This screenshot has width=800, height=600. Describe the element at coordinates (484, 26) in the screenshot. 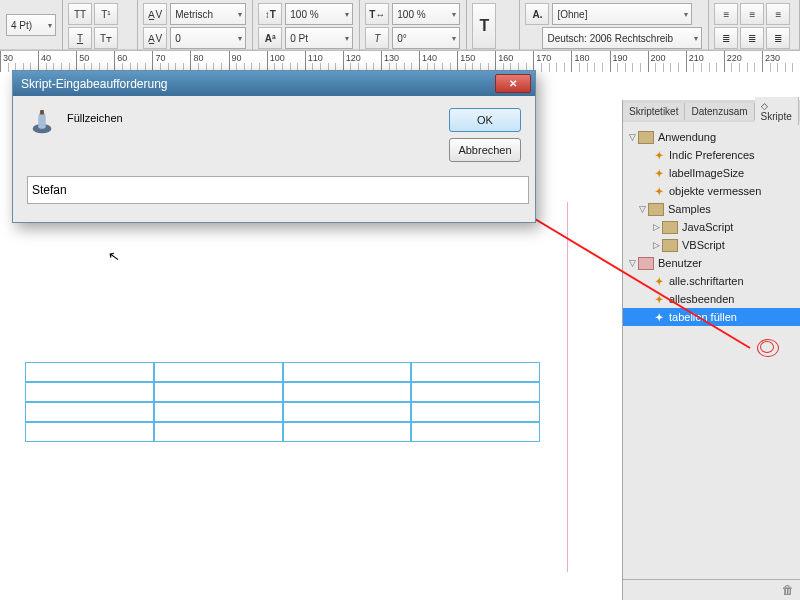

I see `fill-icon: T` at that location.